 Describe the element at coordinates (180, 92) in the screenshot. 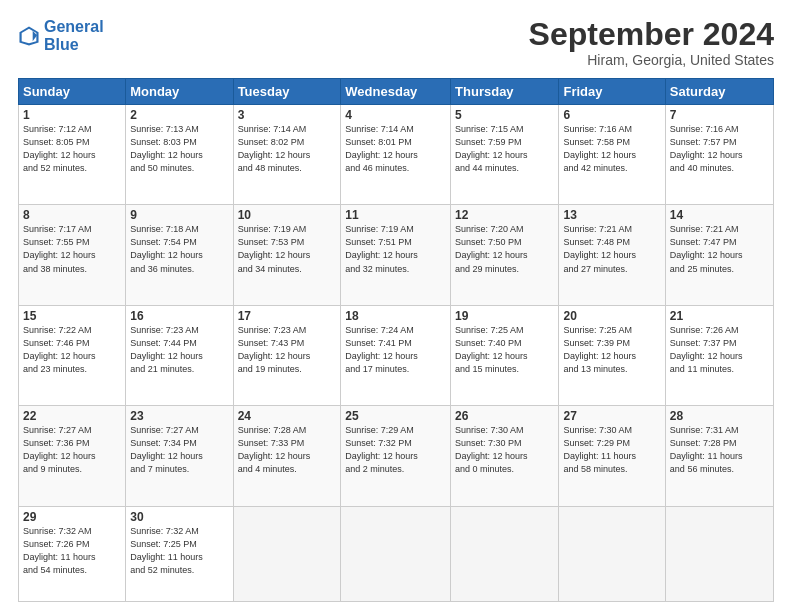

I see `header-monday: Monday` at that location.